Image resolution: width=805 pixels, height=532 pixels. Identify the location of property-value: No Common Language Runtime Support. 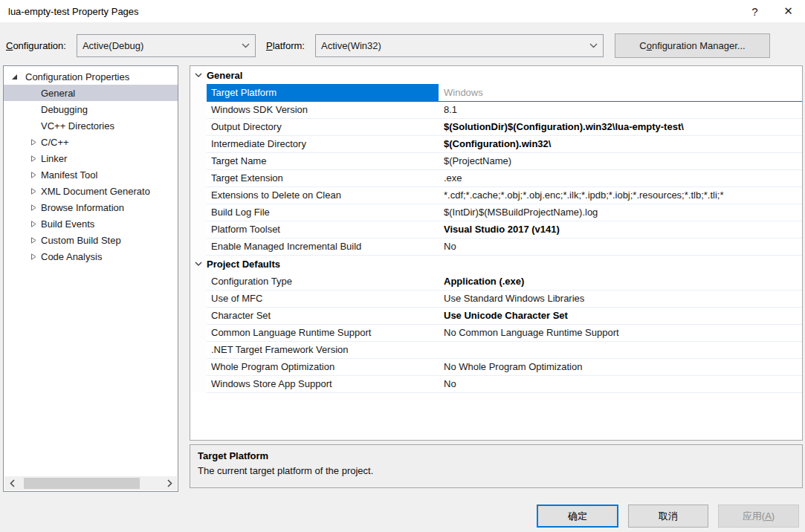
(620, 333).